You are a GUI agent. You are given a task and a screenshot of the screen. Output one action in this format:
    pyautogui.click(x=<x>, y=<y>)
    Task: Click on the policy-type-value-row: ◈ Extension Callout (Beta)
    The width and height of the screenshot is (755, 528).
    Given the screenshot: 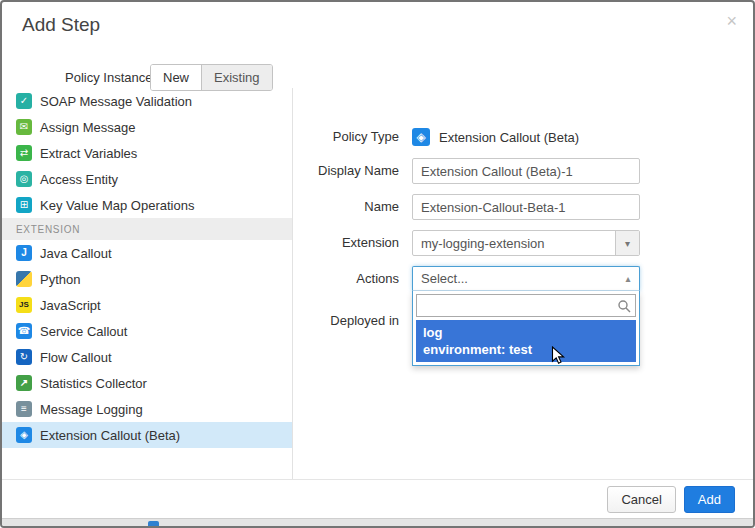 What is the action you would take?
    pyautogui.click(x=496, y=137)
    